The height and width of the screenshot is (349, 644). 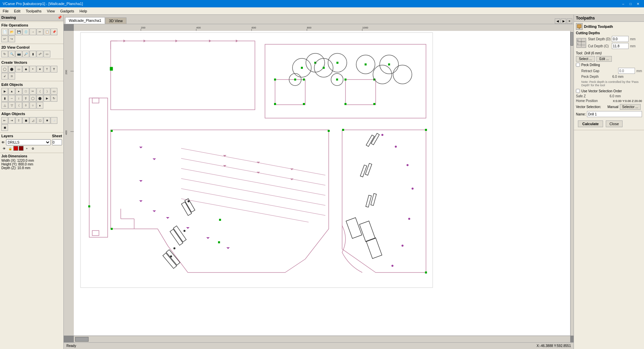 What do you see at coordinates (26, 32) in the screenshot?
I see `save-as-btn: 💿` at bounding box center [26, 32].